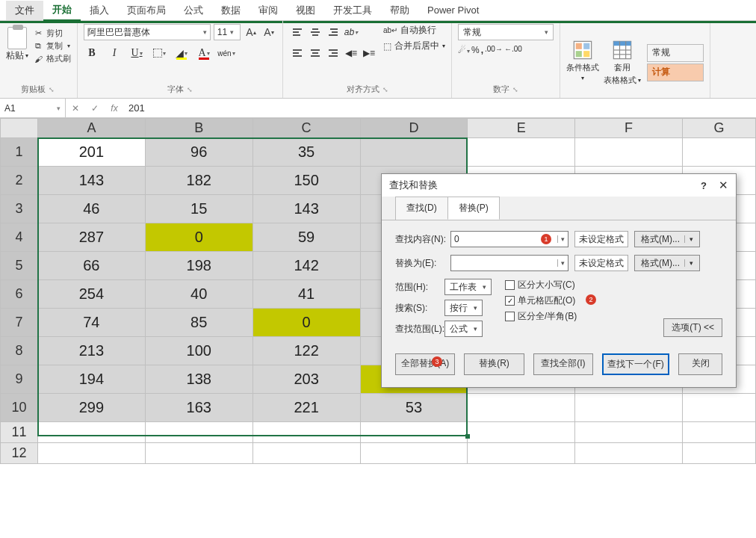 This screenshot has height=538, width=756. What do you see at coordinates (199, 408) in the screenshot?
I see `cell-B10: 163` at bounding box center [199, 408].